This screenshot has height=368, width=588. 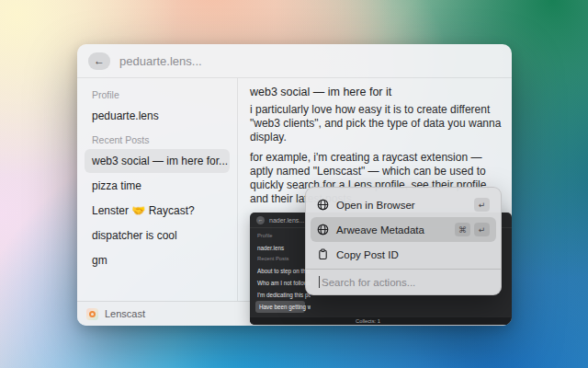 I want to click on sidebar-item-post-4: gm, so click(x=157, y=260).